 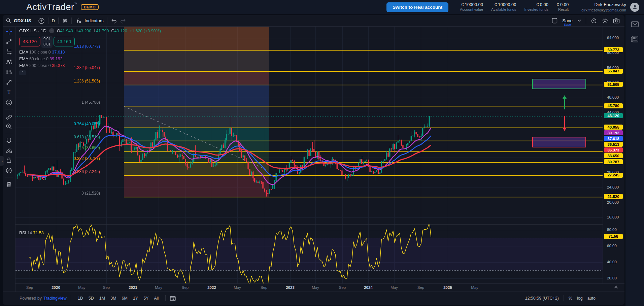 I want to click on chart-type-candles-icon, so click(x=65, y=21).